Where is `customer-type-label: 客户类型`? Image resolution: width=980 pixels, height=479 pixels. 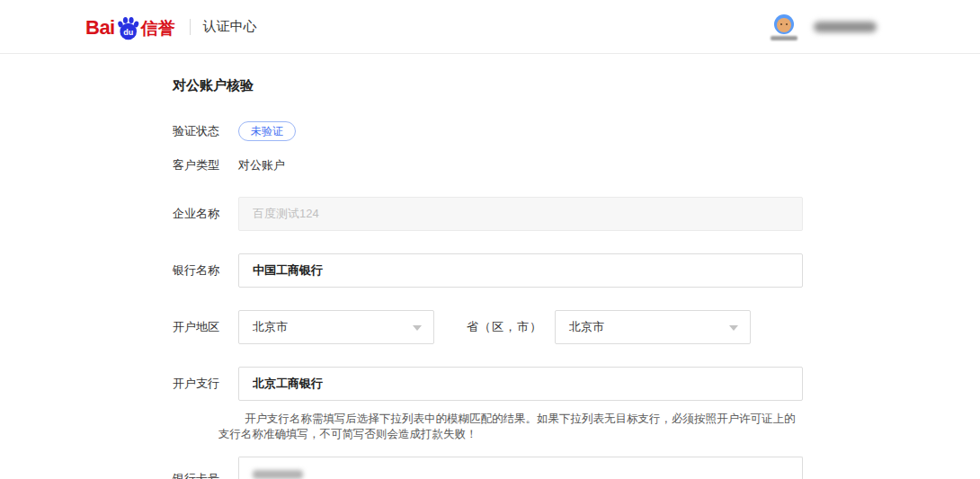 customer-type-label: 客户类型 is located at coordinates (205, 165).